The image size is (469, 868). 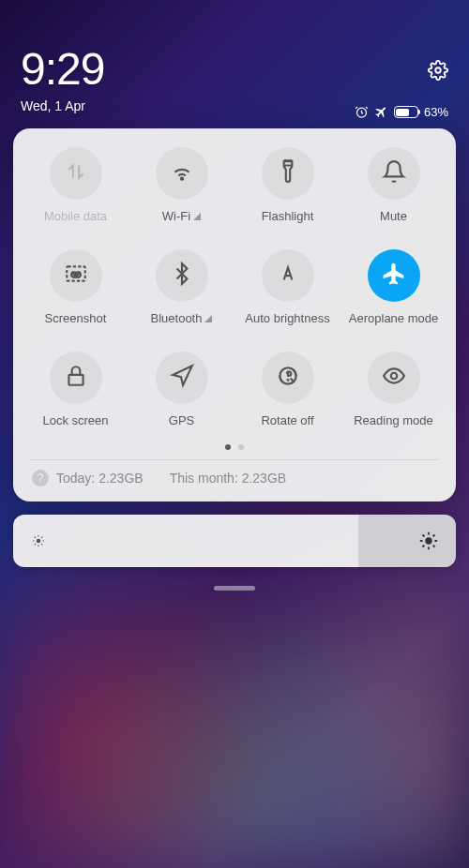 What do you see at coordinates (429, 541) in the screenshot?
I see `brightness-high-icon` at bounding box center [429, 541].